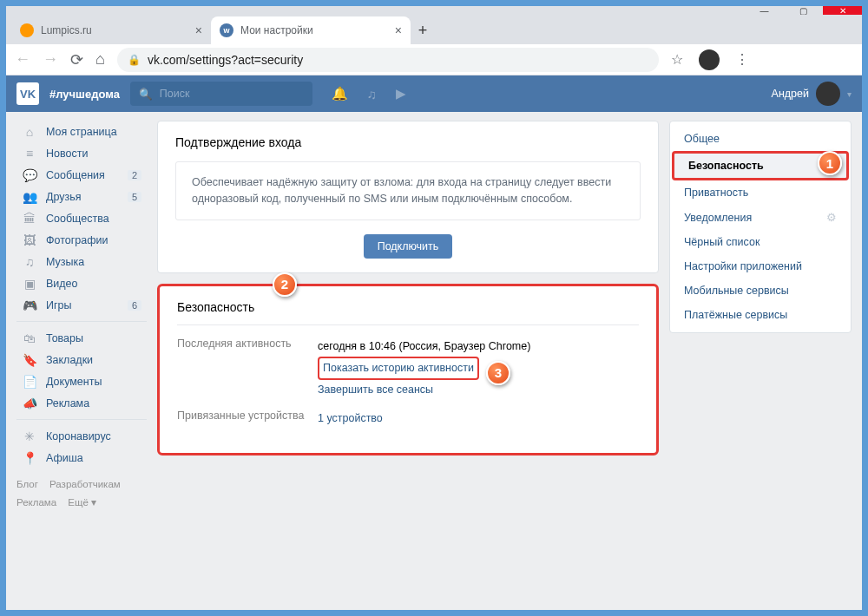 This screenshot has width=868, height=616. I want to click on sidebar-item: ⌂Моя страница, so click(82, 132).